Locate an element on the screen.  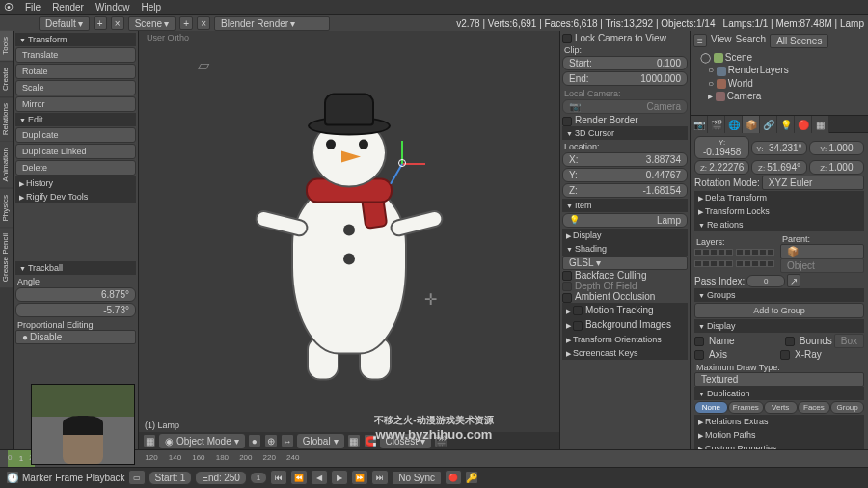
end-frame-field: End: 250 is located at coordinates (221, 478).